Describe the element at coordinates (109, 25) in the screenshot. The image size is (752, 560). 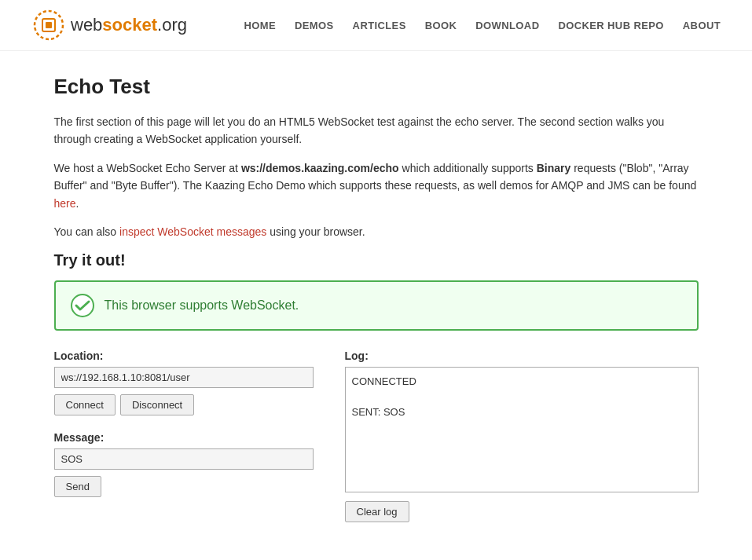
I see `logo: websocket.org` at that location.